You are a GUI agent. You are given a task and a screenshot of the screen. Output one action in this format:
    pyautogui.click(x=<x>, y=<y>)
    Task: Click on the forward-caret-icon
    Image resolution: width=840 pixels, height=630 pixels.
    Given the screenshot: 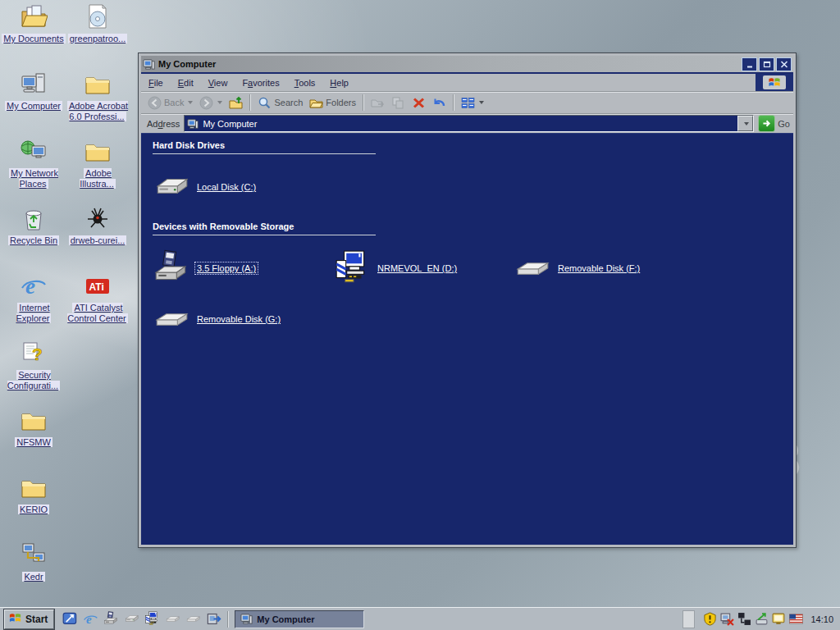 What is the action you would take?
    pyautogui.click(x=220, y=103)
    